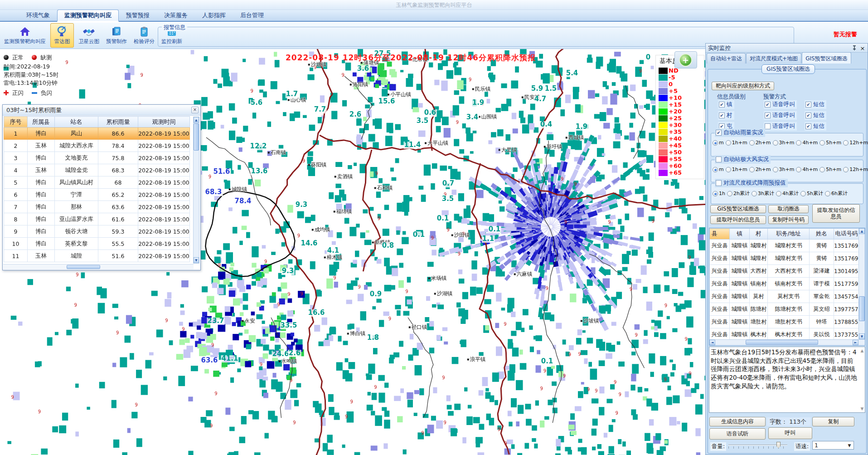 This screenshot has width=868, height=455. Describe the element at coordinates (774, 58) in the screenshot. I see `panel-tab-2: 对流尺度模式+地图` at that location.